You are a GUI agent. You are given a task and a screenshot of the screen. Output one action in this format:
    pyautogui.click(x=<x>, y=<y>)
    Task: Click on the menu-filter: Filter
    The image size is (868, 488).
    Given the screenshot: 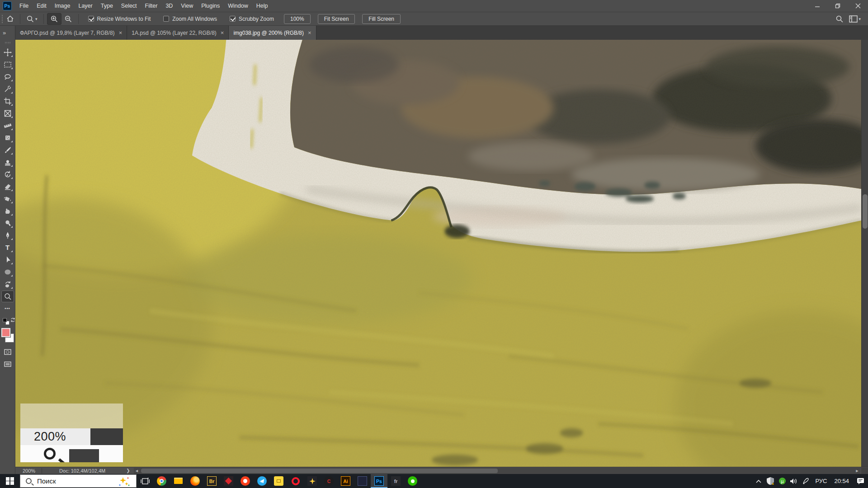 What is the action you would take?
    pyautogui.click(x=151, y=6)
    